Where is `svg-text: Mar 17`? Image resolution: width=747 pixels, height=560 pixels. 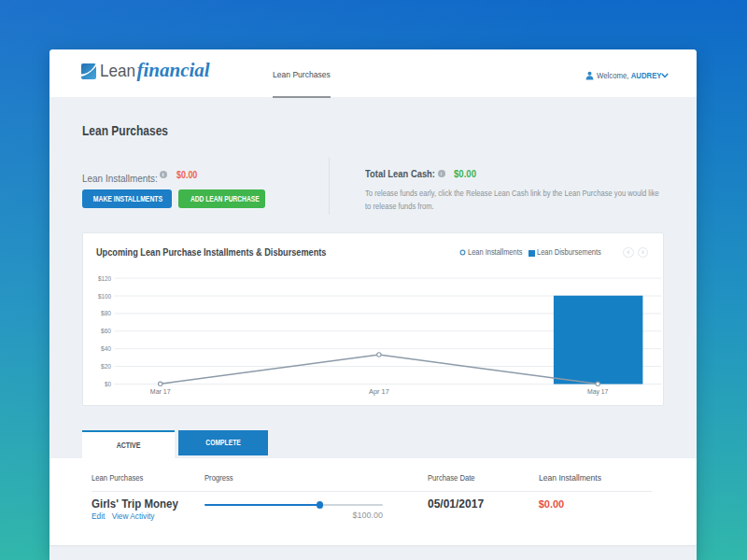
svg-text: Mar 17 is located at coordinates (160, 392).